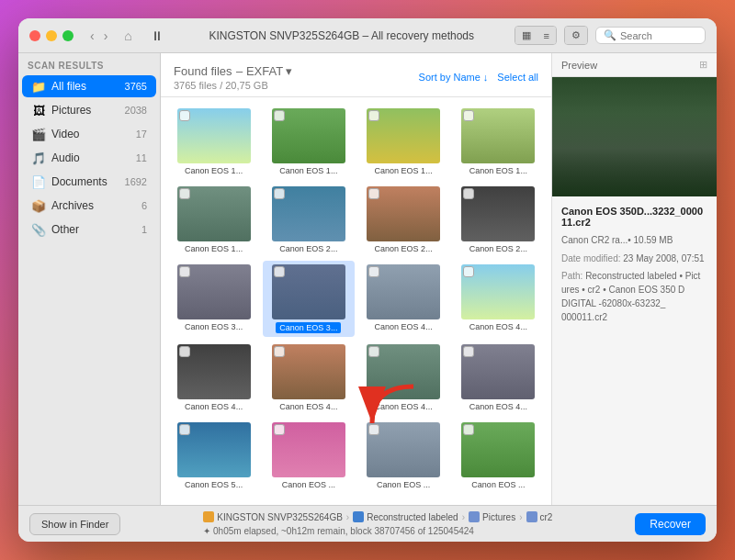 The image size is (735, 560). I want to click on file-name: Canon EOS ..., so click(498, 485).